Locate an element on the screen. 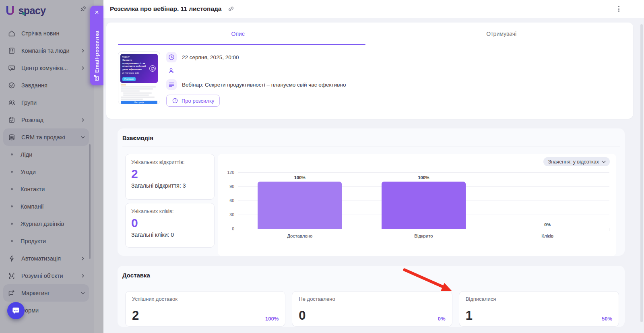  email-preview-thumbnail: Uspacy Секрети продуктивності: як планув… is located at coordinates (139, 78).